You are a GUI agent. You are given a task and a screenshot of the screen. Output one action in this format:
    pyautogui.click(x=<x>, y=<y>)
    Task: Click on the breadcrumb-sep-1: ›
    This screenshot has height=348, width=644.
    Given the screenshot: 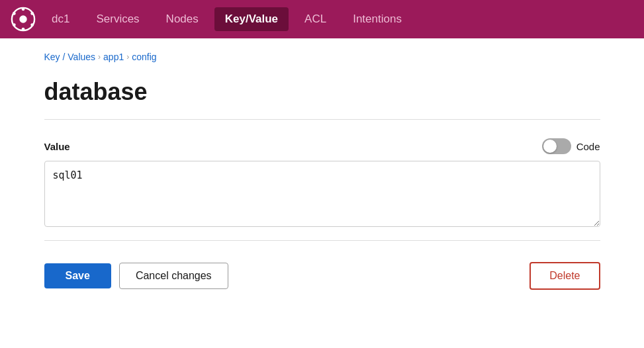 What is the action you would take?
    pyautogui.click(x=99, y=57)
    